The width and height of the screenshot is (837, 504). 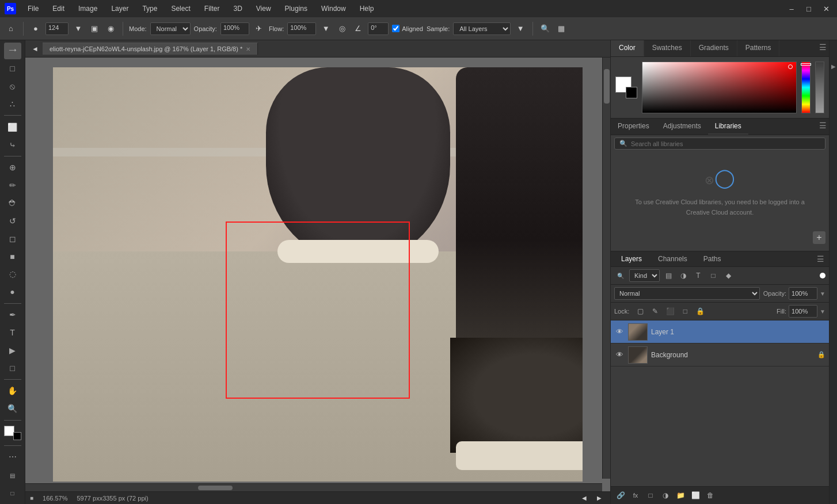 I want to click on layers-filter-adjust-btn: ◑, so click(x=683, y=276).